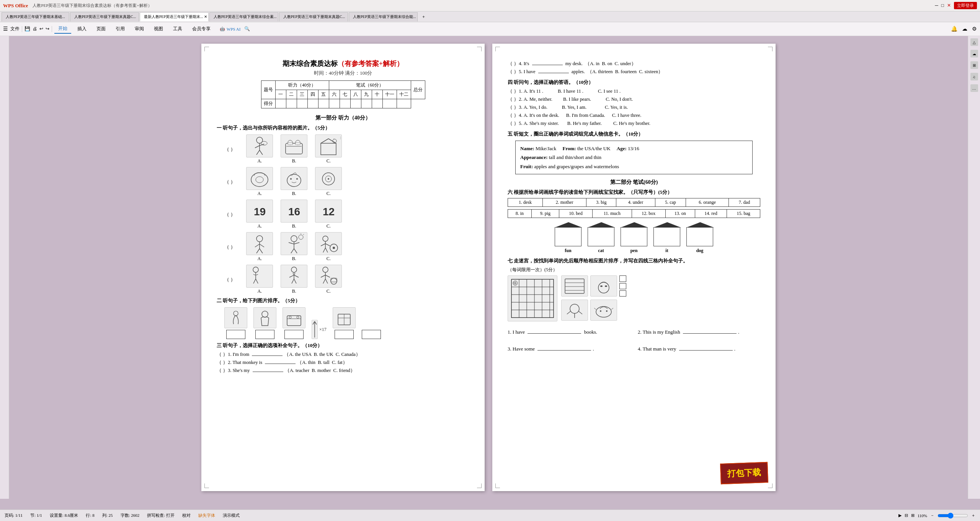 The height and width of the screenshot is (521, 980). I want to click on tab-4: 人教PEP英语三年级下册期末综合素..., so click(244, 17).